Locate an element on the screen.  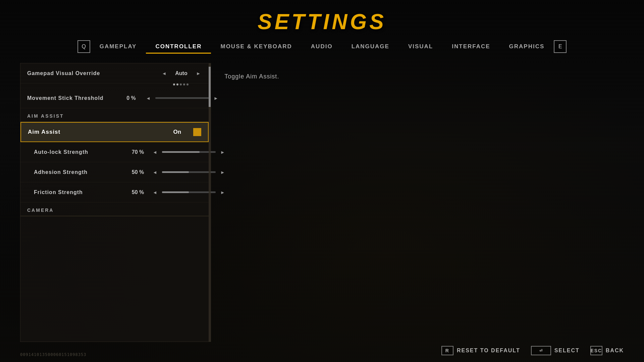
value-dots is located at coordinates (181, 84).